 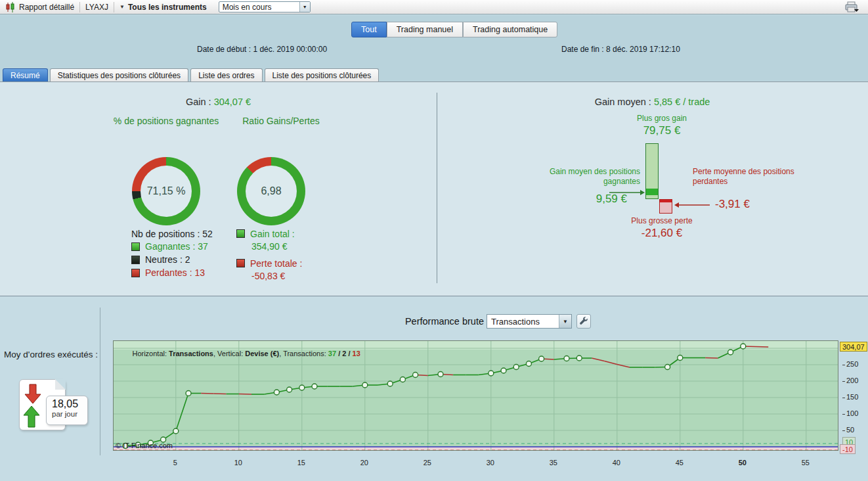 I want to click on tab-resume: Résumé, so click(x=25, y=75).